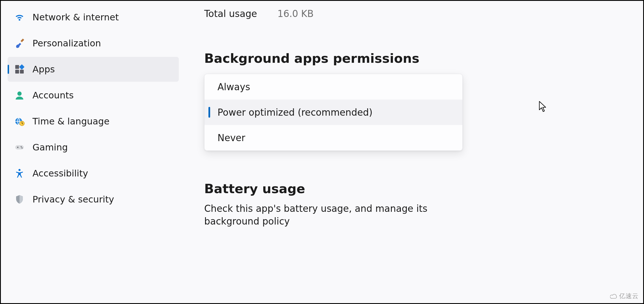 Image resolution: width=644 pixels, height=304 pixels. What do you see at coordinates (333, 112) in the screenshot?
I see `background-apps-dropdown: Always Power optimized (recommended) Nev…` at bounding box center [333, 112].